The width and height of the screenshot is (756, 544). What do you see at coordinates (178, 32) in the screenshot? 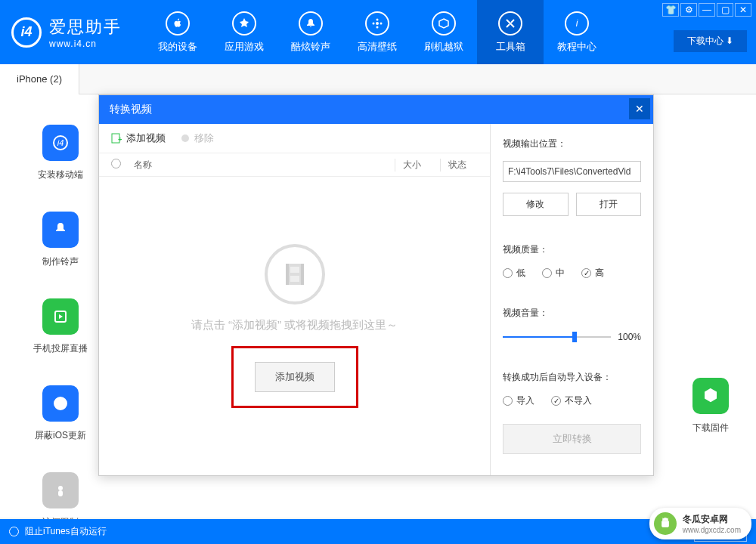
I see `nav-my-device: 我的设备` at bounding box center [178, 32].